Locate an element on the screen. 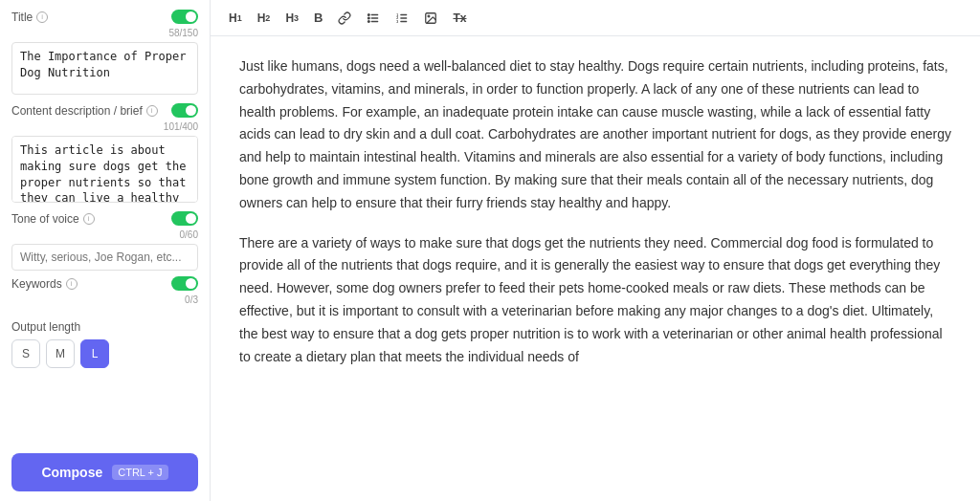  keywords-toggle is located at coordinates (185, 283).